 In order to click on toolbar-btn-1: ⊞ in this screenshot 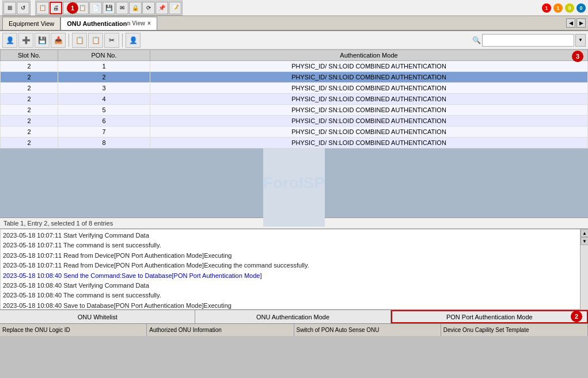, I will do `click(10, 8)`.